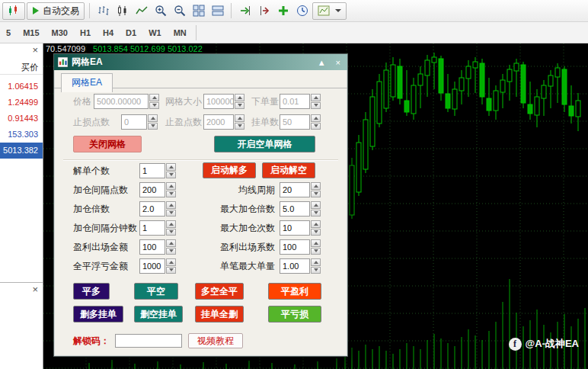 The height and width of the screenshot is (369, 588). I want to click on close-profit-button: 平盈利, so click(295, 291).